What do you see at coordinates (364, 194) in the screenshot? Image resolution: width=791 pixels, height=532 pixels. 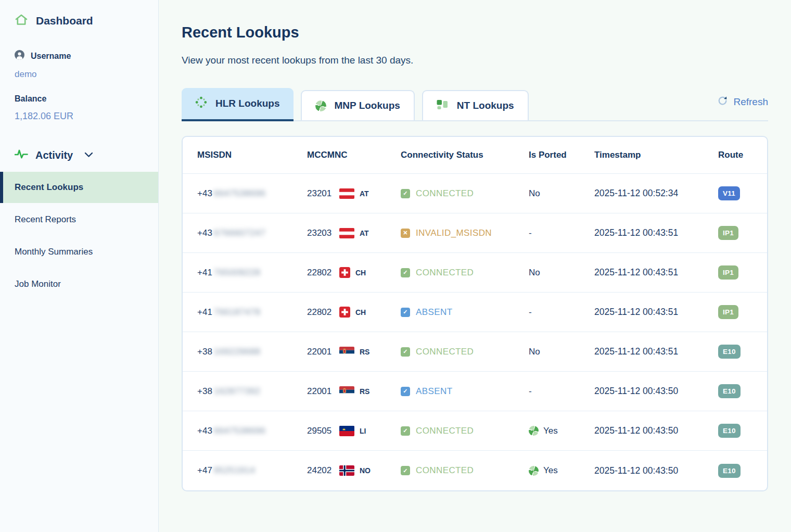 I see `country-code-label: AT` at bounding box center [364, 194].